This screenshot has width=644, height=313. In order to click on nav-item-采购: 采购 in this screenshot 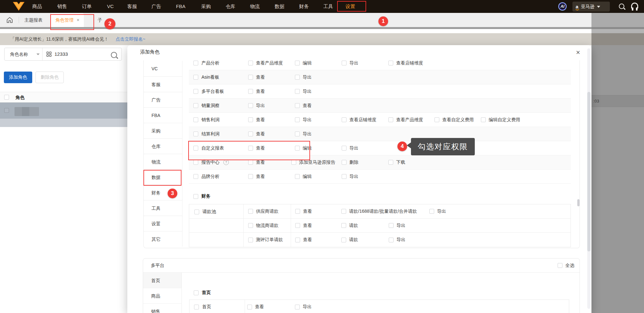, I will do `click(206, 6)`.